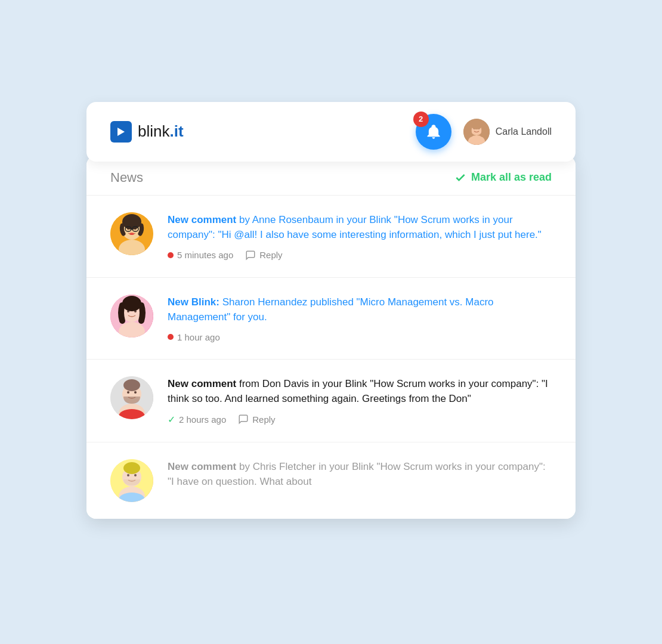 The height and width of the screenshot is (644, 662). I want to click on item-2-message: New Blink: Sharon Hernandez published "M…, so click(360, 310).